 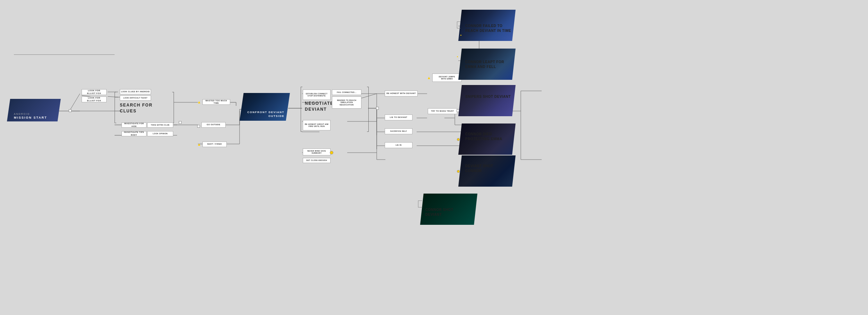 What do you see at coordinates (199, 144) in the screenshot?
I see `warning-icon-shot: ▲` at bounding box center [199, 144].